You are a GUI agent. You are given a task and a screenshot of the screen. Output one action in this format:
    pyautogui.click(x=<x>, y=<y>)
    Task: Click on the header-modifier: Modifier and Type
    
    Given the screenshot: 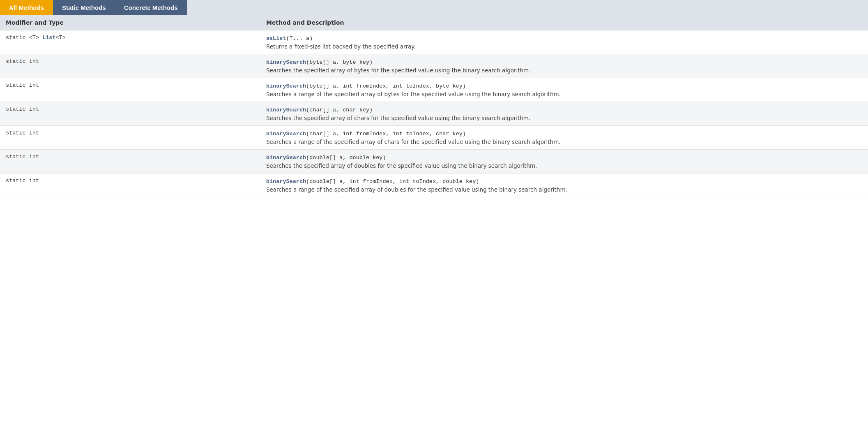 What is the action you would take?
    pyautogui.click(x=130, y=23)
    